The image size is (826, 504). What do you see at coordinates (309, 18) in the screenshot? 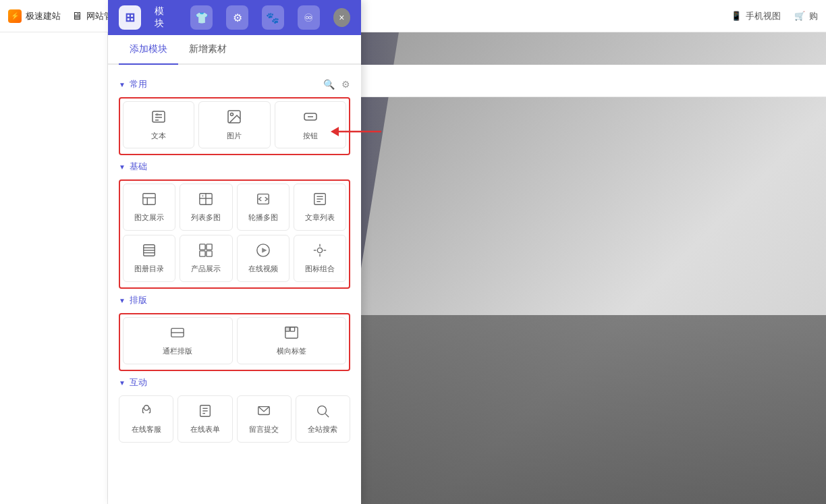
I see `header-link-icon: ♾` at bounding box center [309, 18].